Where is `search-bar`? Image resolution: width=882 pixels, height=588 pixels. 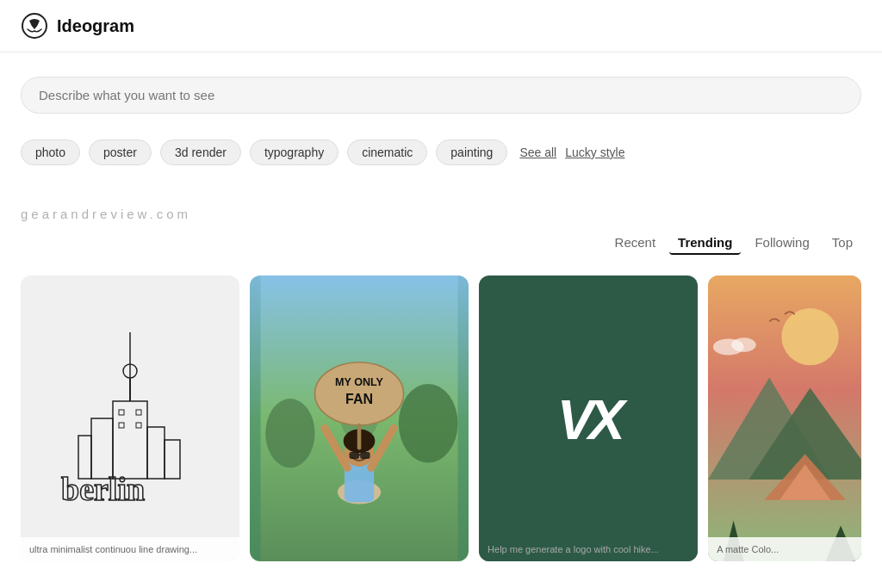 search-bar is located at coordinates (441, 95).